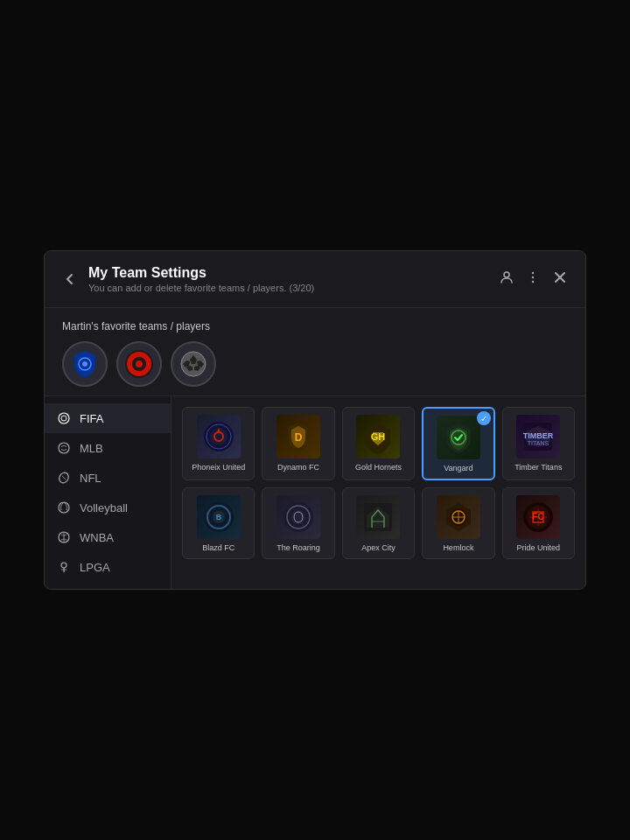  I want to click on sidebar-item-volleyball: Volleyball, so click(108, 508).